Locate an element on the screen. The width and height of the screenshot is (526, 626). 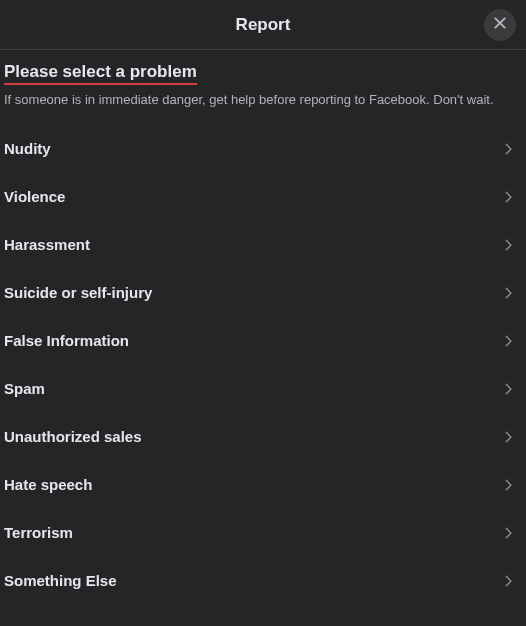
option-false-info: False Information is located at coordinates (263, 341).